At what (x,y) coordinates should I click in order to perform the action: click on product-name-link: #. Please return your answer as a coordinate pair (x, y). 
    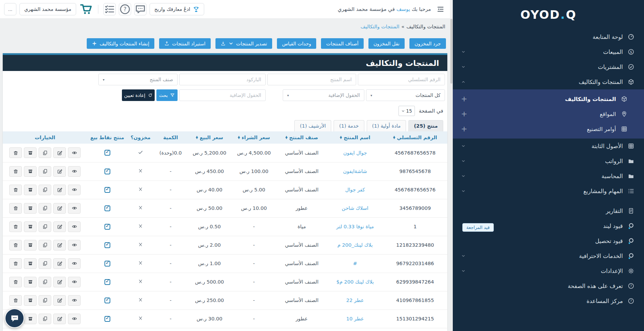
    Looking at the image, I should click on (355, 263).